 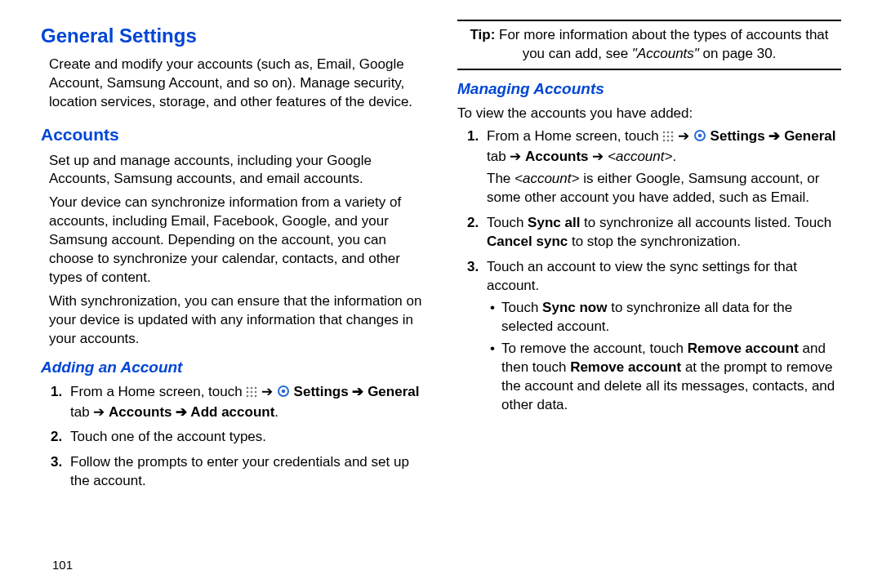 I want to click on add-step-2: 2. Touch one of the account types., so click(x=238, y=438).